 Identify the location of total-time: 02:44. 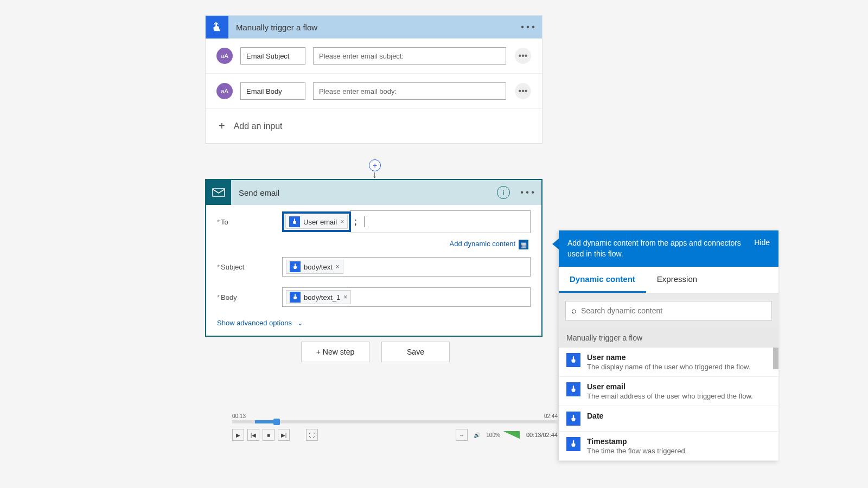
(551, 416).